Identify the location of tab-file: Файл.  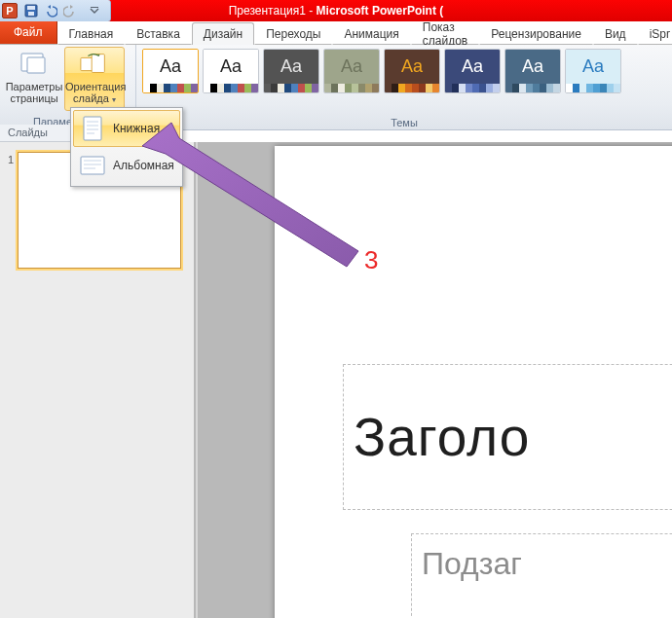
(29, 32).